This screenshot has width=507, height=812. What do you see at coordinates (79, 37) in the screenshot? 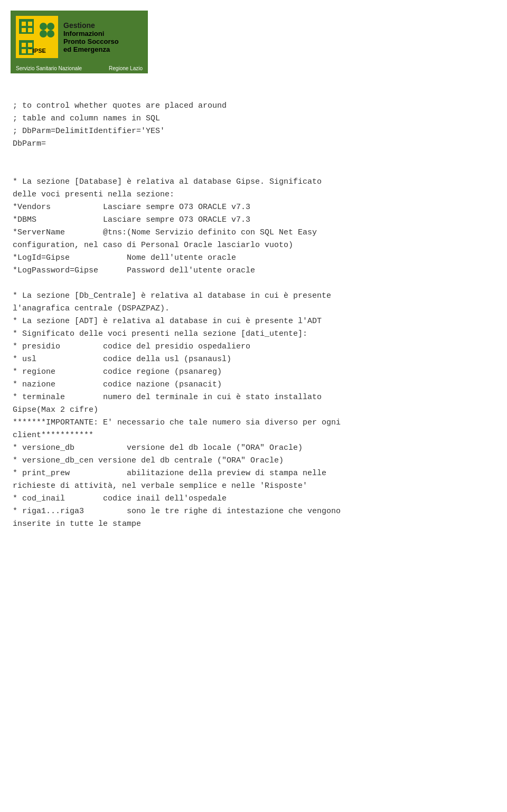
I see `logo-box: GIPSE Gestione Informazioni Pronto Socco…` at bounding box center [79, 37].